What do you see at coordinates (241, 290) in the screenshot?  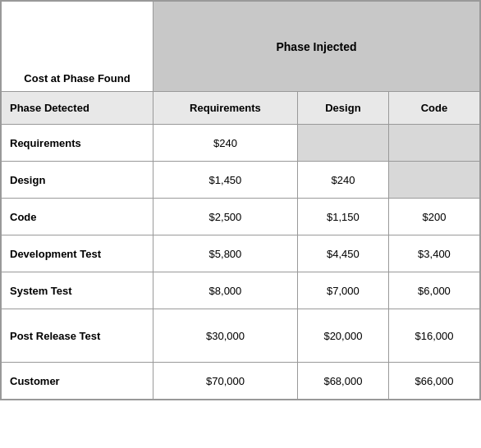 I see `table-row: System Test$8,000$7,000$6,000` at bounding box center [241, 290].